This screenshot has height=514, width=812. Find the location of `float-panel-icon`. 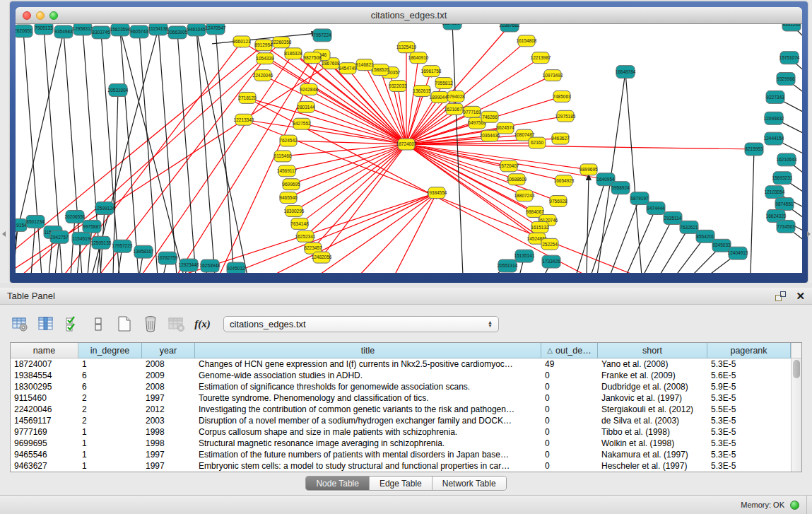

float-panel-icon is located at coordinates (780, 296).